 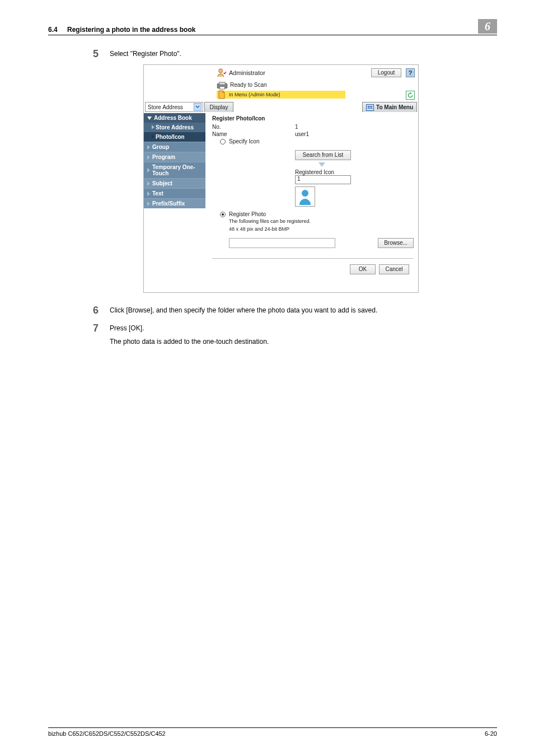 I want to click on expand-icon, so click(x=149, y=118).